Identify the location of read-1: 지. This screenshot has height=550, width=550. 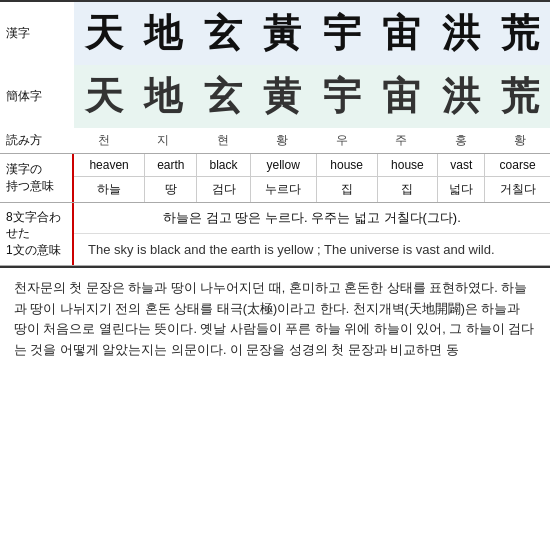
(163, 140).